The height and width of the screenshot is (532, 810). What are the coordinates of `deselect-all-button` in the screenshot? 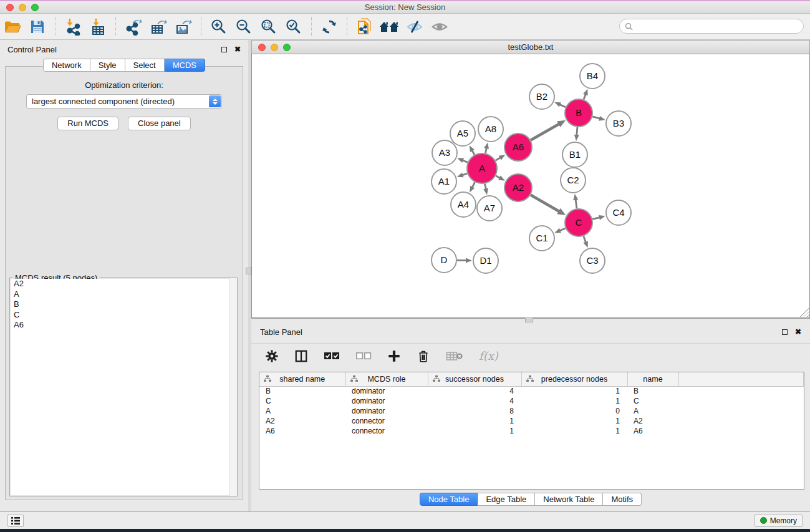 It's located at (364, 356).